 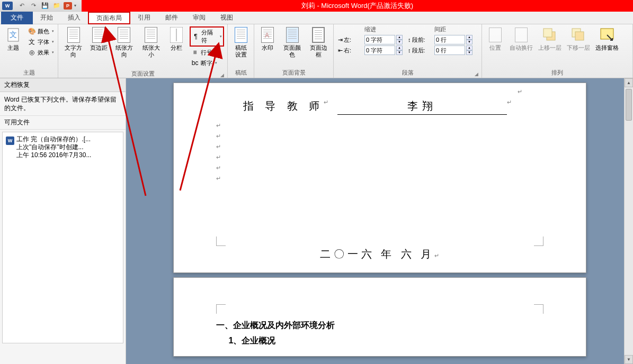 What do you see at coordinates (63, 104) in the screenshot?
I see `recovery-message: Word 已恢复下列文件。请保存希望保留的文件。` at bounding box center [63, 104].